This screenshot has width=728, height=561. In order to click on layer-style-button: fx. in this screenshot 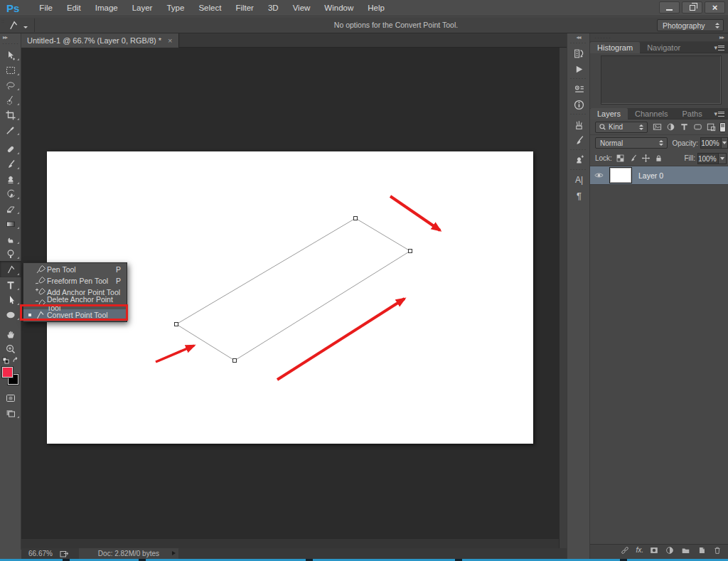, I will do `click(640, 550)`.